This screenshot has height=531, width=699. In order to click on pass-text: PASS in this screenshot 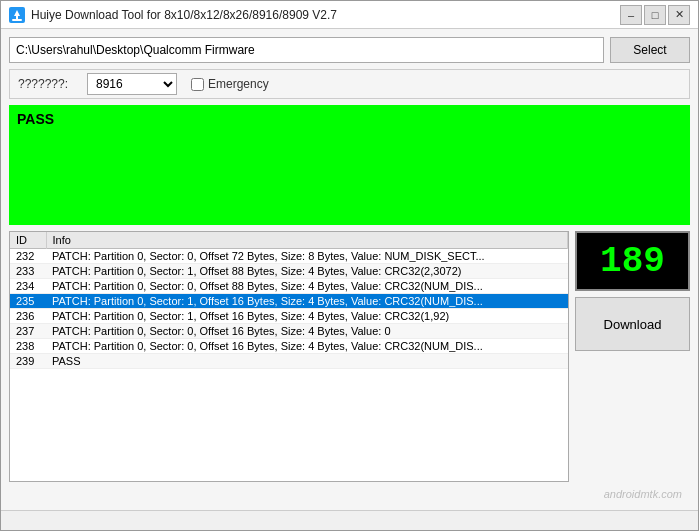, I will do `click(36, 119)`.